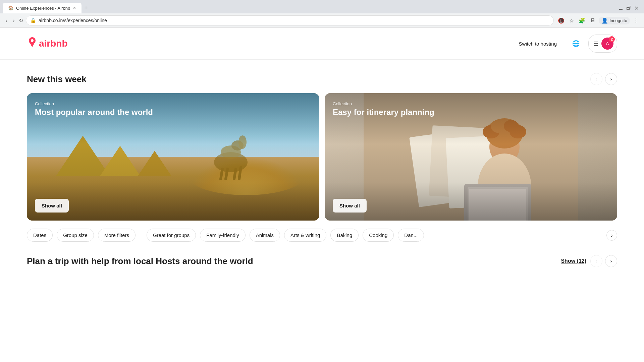 This screenshot has height=362, width=644. I want to click on prev-arrow-button: ‹, so click(596, 79).